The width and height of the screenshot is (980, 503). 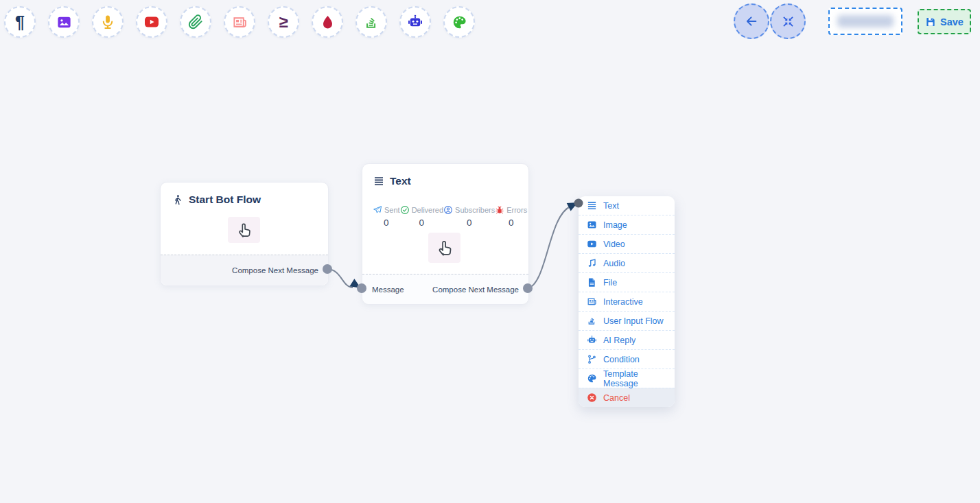 I want to click on node-title-label: Start Bot Flow, so click(x=225, y=200).